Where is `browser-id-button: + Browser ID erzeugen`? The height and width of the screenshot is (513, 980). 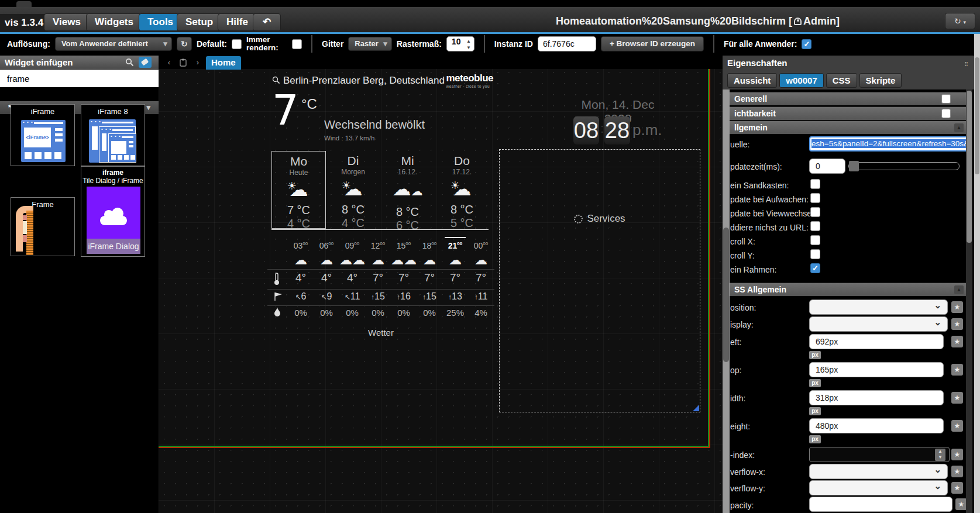 browser-id-button: + Browser ID erzeugen is located at coordinates (652, 44).